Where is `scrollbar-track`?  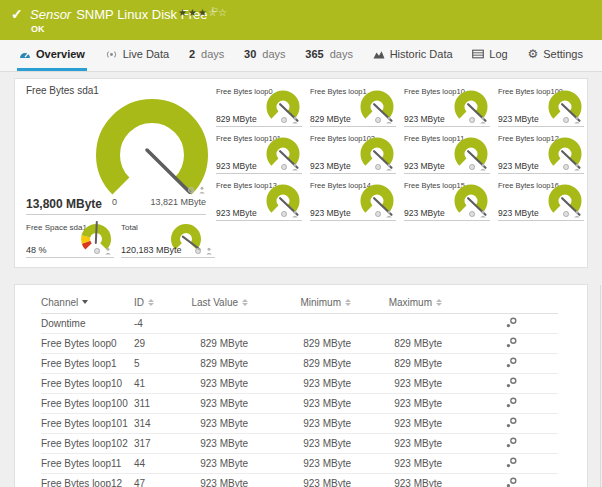 scrollbar-track is located at coordinates (600, 386).